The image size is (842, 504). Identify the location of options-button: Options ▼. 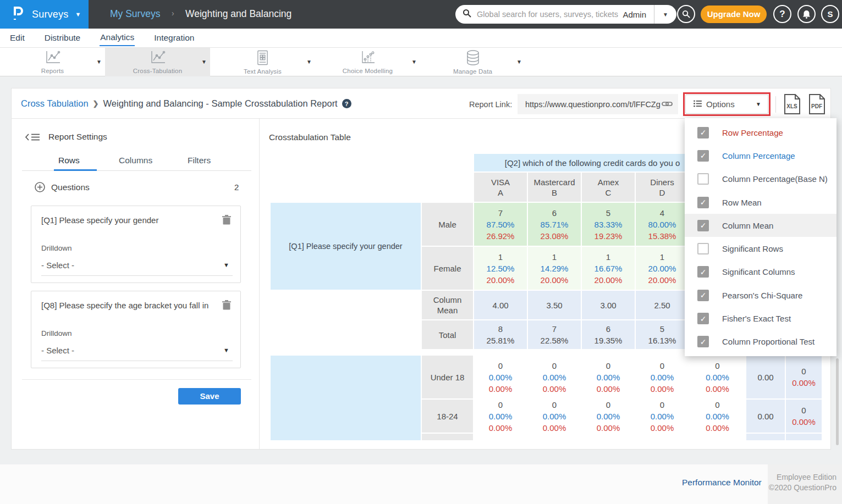
(727, 104).